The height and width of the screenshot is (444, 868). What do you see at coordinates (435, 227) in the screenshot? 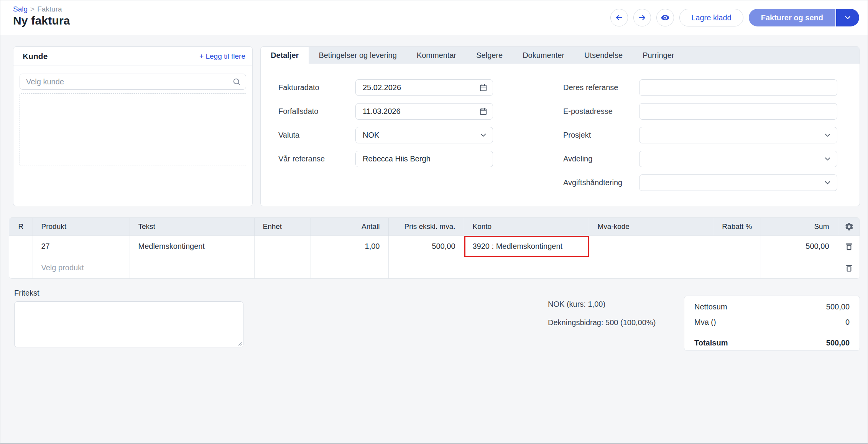
I see `table-header-row: R Produkt Tekst Enhet Antall Pris ekskl.…` at bounding box center [435, 227].